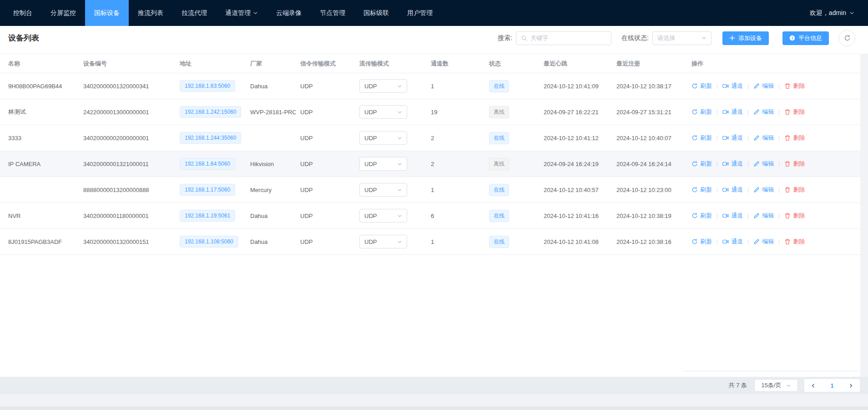  Describe the element at coordinates (420, 13) in the screenshot. I see `nav-tab-10: 用户管理` at that location.